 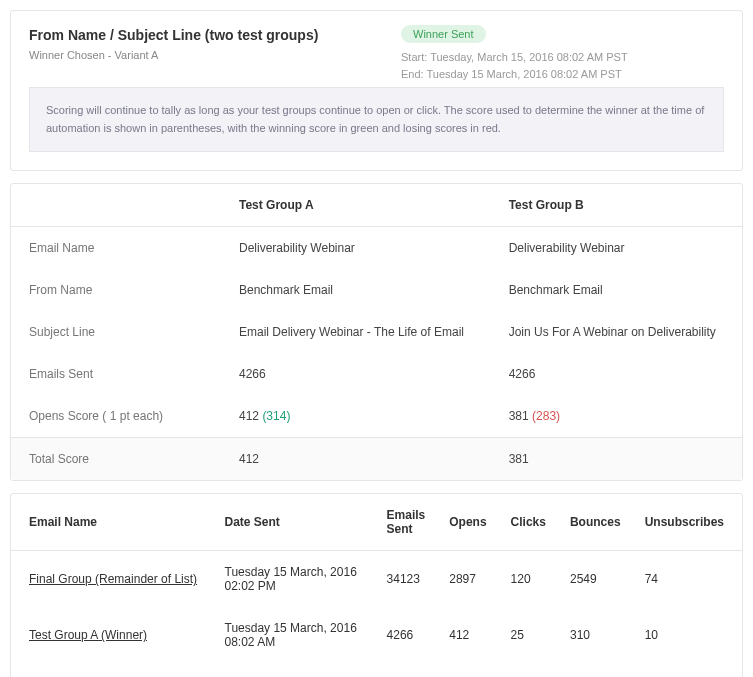 I want to click on col-bounces: Bounces, so click(x=596, y=522).